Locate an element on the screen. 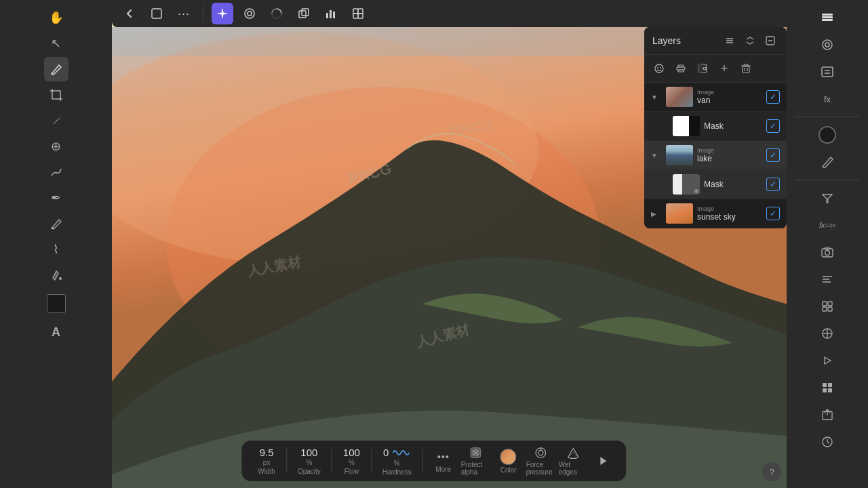 This screenshot has width=868, height=488. clone-button is located at coordinates (304, 14).